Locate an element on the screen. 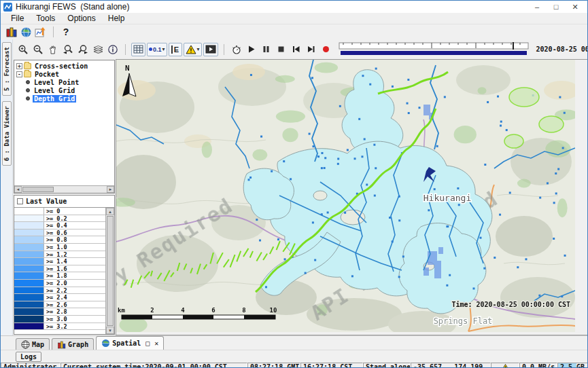 The height and width of the screenshot is (368, 588). close-button: ✕ is located at coordinates (575, 7).